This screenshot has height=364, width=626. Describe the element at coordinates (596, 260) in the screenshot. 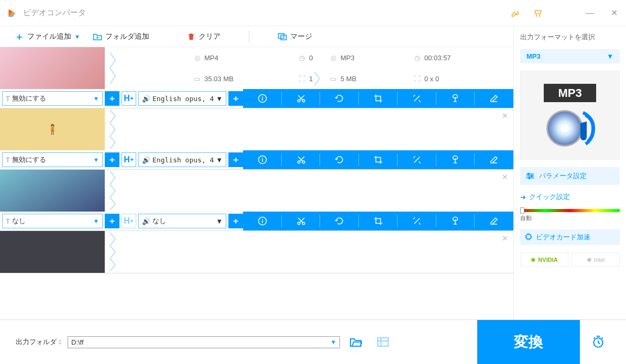

I see `vendor-intel: ◉Intel` at that location.